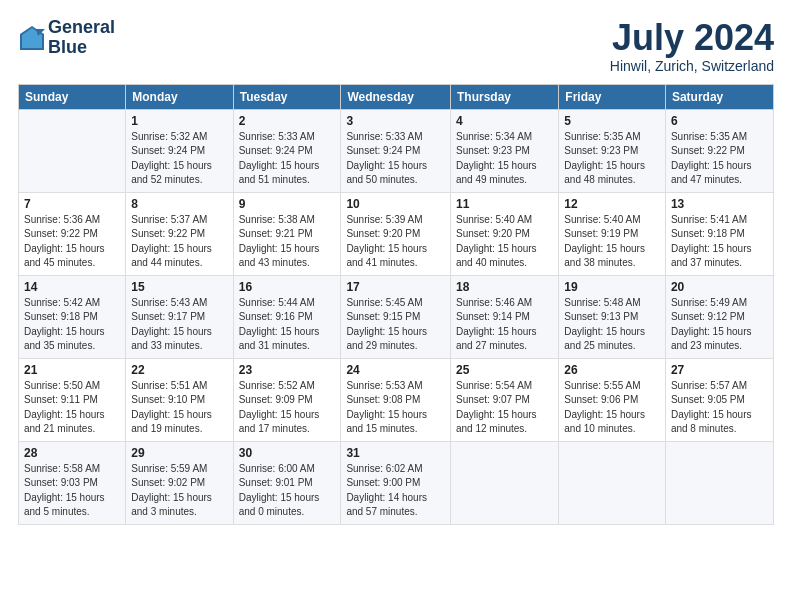 This screenshot has height=612, width=792. What do you see at coordinates (720, 159) in the screenshot?
I see `day-detail: Sunrise: 5:35 AM Sunset: 9:22 PM Dayligh…` at bounding box center [720, 159].